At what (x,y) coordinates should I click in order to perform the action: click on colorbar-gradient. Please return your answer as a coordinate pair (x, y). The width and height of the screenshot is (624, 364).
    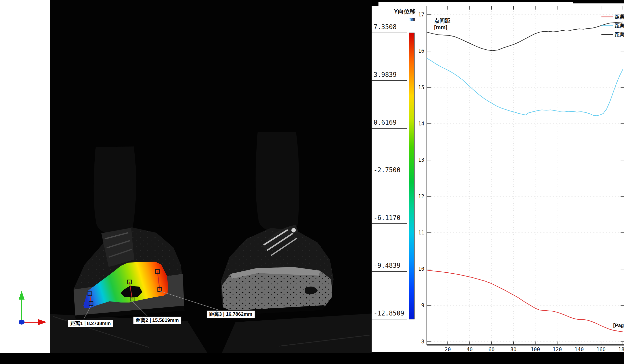
    Looking at the image, I should click on (412, 176).